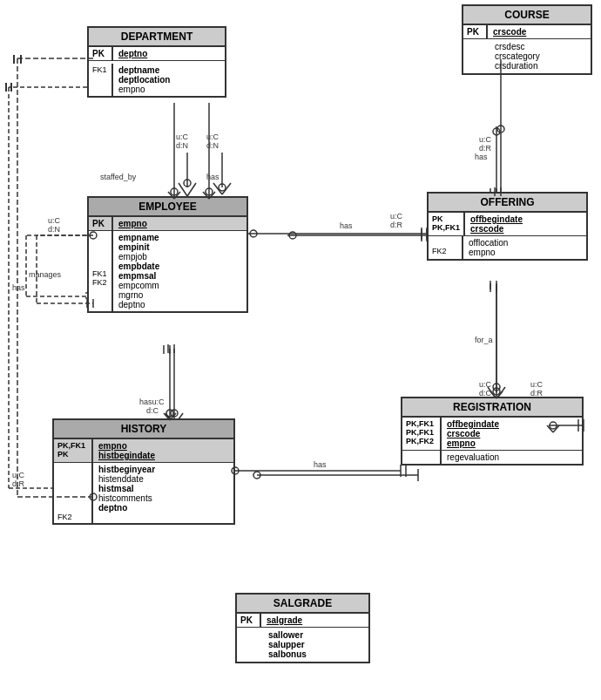  What do you see at coordinates (463, 434) in the screenshot?
I see `reg-crscode: crscode` at bounding box center [463, 434].